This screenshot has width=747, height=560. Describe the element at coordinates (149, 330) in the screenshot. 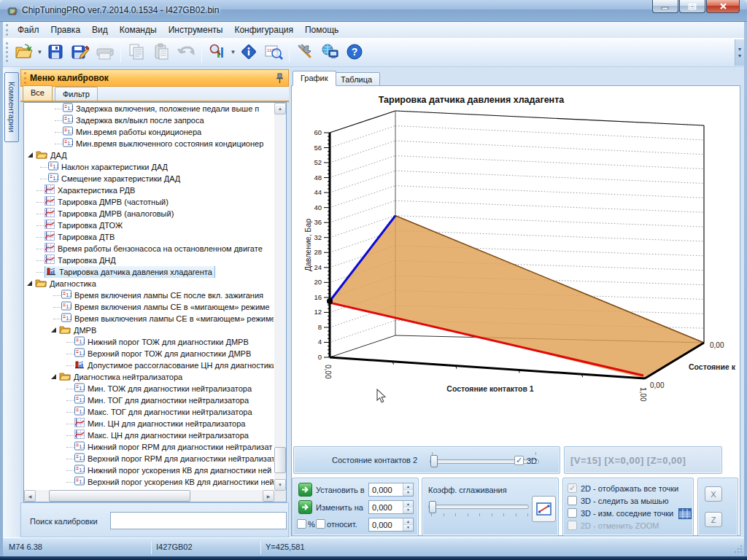

I see `tree-item: ДМРВ` at that location.